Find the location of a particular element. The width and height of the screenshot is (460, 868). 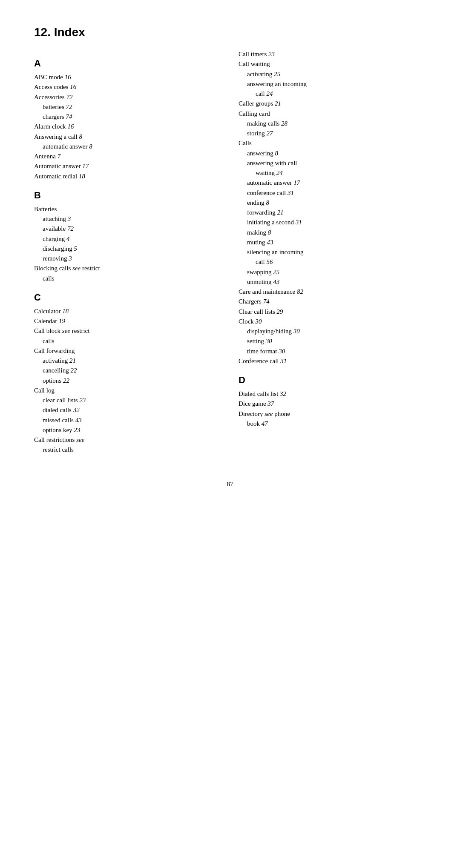

list-item: automatic answer 17 is located at coordinates (332, 183).